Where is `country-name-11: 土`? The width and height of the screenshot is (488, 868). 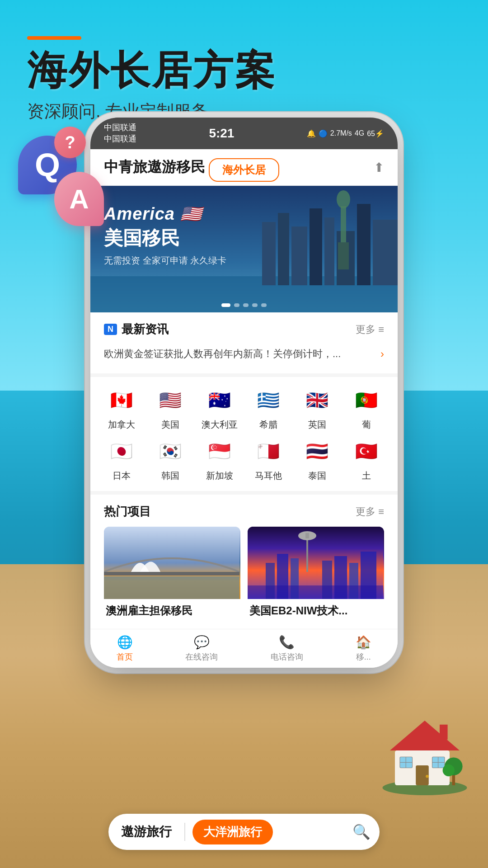
country-name-11: 土 is located at coordinates (366, 476).